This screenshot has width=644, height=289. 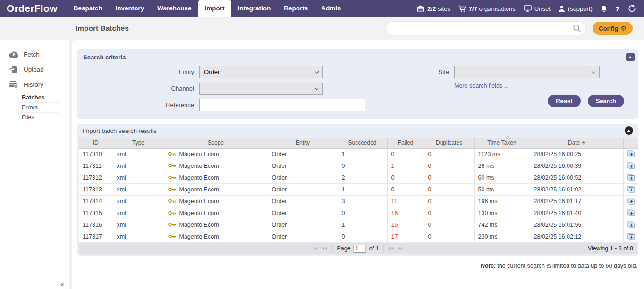 What do you see at coordinates (34, 85) in the screenshot?
I see `sidebar-item-label: History` at bounding box center [34, 85].